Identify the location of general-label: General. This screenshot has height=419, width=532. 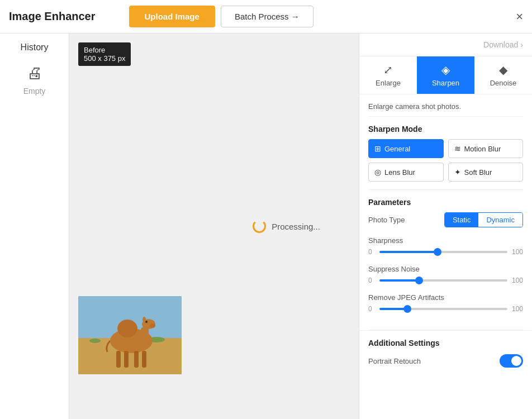
(397, 149).